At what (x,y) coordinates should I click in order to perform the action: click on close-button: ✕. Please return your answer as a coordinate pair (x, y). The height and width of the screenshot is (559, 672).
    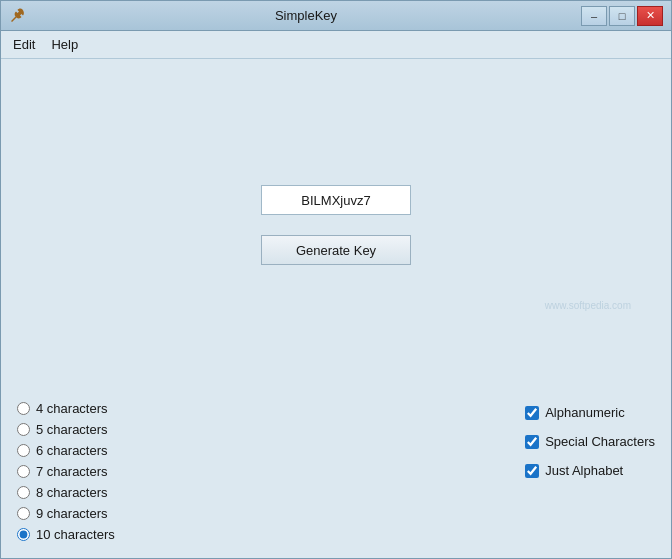
    Looking at the image, I should click on (650, 16).